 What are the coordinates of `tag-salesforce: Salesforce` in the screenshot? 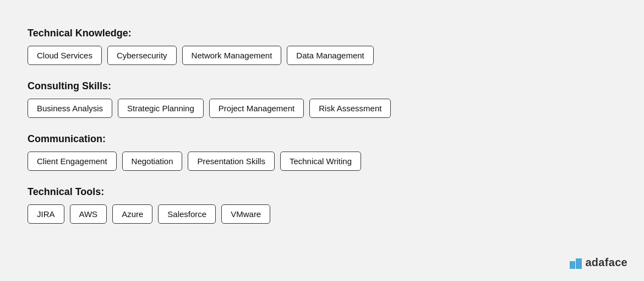 It's located at (187, 214).